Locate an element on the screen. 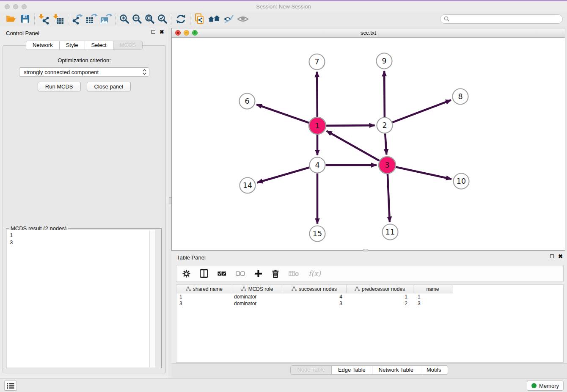 The image size is (567, 392). graph-node-2: 2 is located at coordinates (385, 125).